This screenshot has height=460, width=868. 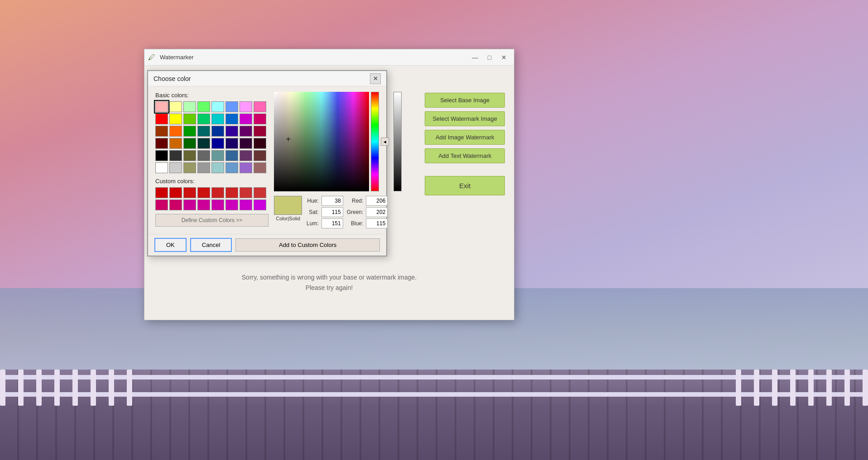 What do you see at coordinates (152, 57) in the screenshot?
I see `app-icon: 🖊` at bounding box center [152, 57].